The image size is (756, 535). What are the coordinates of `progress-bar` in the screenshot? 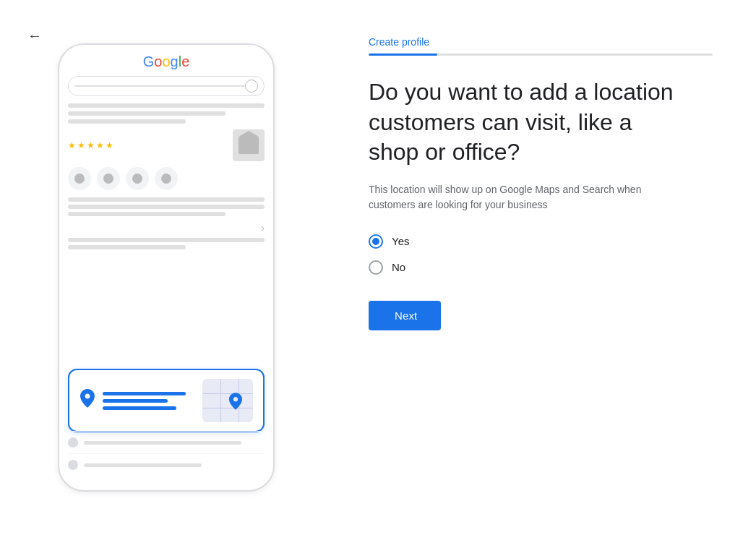 It's located at (541, 55).